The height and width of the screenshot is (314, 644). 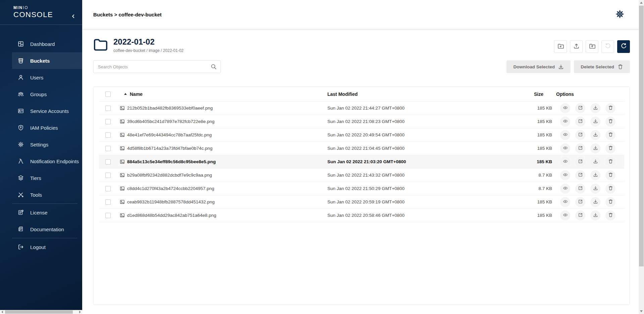 I want to click on upload-file-button, so click(x=576, y=47).